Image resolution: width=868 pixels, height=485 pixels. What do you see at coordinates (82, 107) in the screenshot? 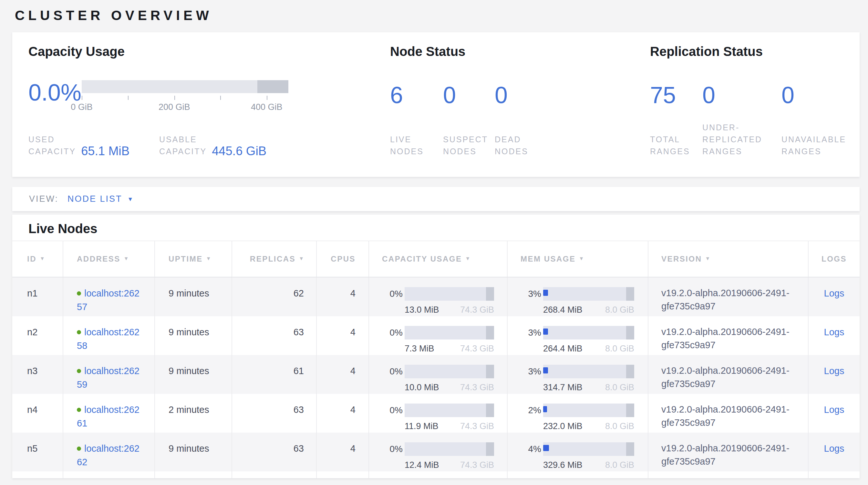
I see `axis-tick-label: 0 GiB` at bounding box center [82, 107].